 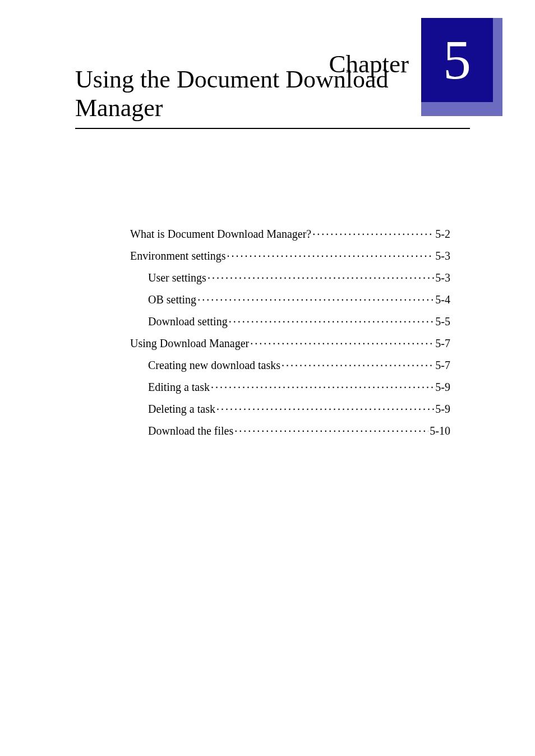 I want to click on toc-entry: Editing a task5-9, so click(x=290, y=386).